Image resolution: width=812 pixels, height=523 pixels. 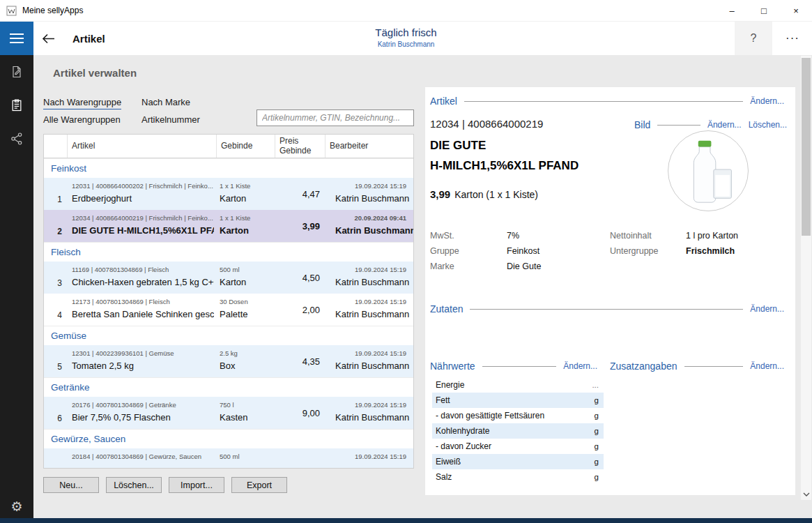 I want to click on row-gebinde-cell: 30 DosenPalette, so click(x=246, y=310).